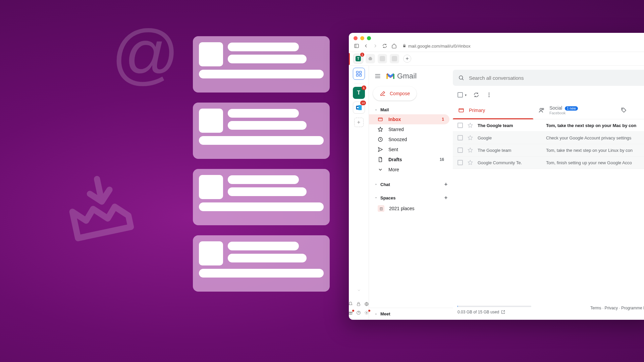  I want to click on select-dropdown-icon: ▾, so click(466, 95).